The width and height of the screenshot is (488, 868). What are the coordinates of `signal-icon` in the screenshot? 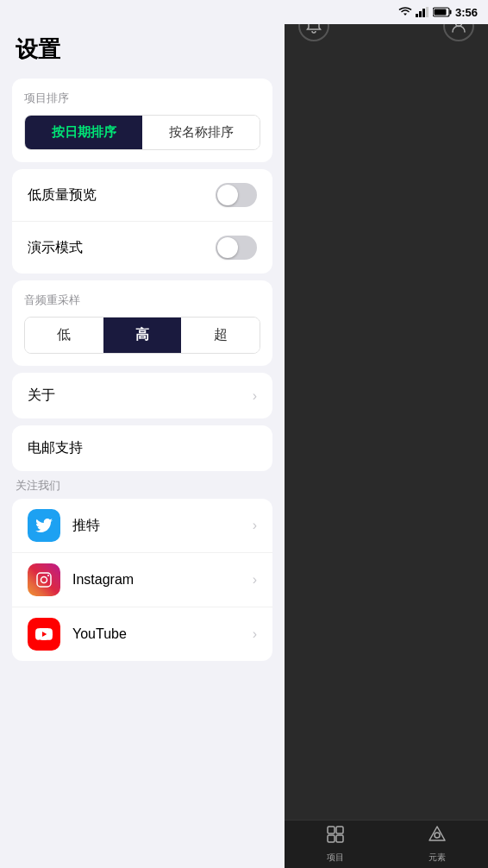 It's located at (422, 12).